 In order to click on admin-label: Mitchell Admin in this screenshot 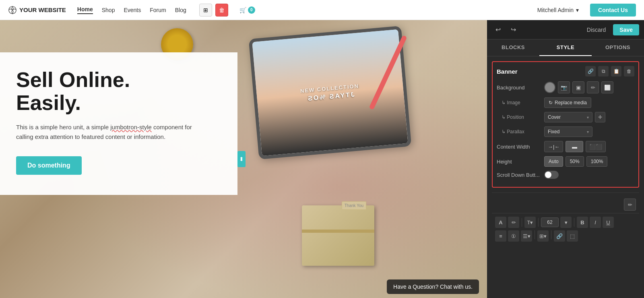, I will do `click(555, 10)`.